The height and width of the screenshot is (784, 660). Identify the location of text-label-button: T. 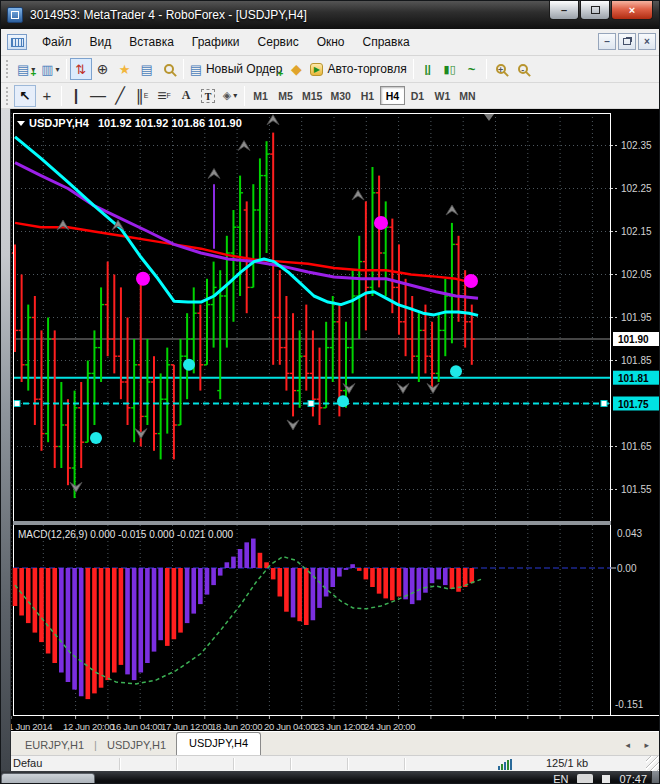
(208, 96).